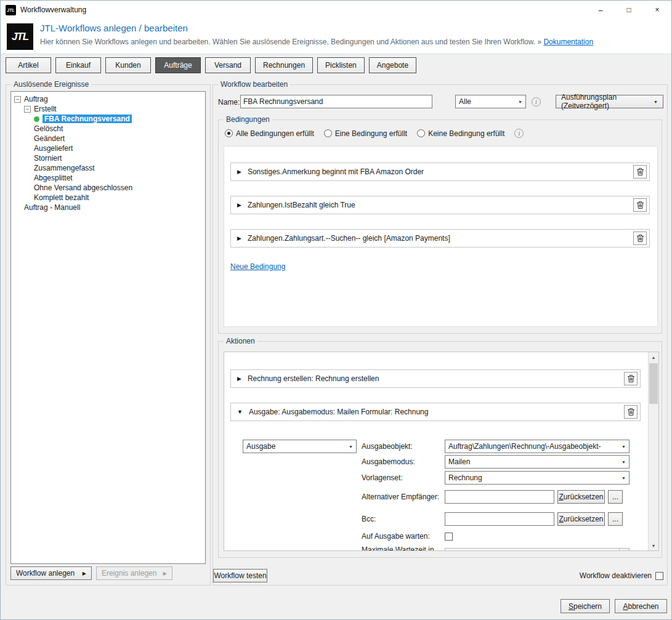  What do you see at coordinates (228, 65) in the screenshot?
I see `tab-versand: Versand` at bounding box center [228, 65].